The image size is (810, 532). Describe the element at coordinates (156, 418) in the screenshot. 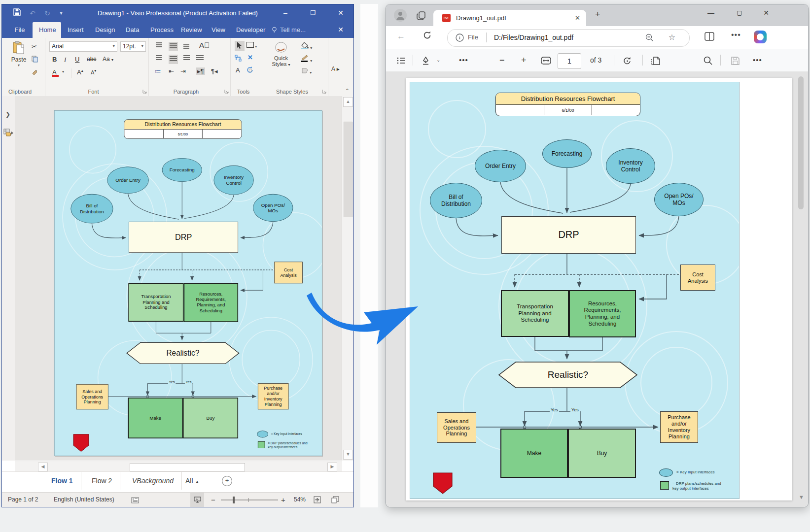

I see `node-make: Make` at that location.